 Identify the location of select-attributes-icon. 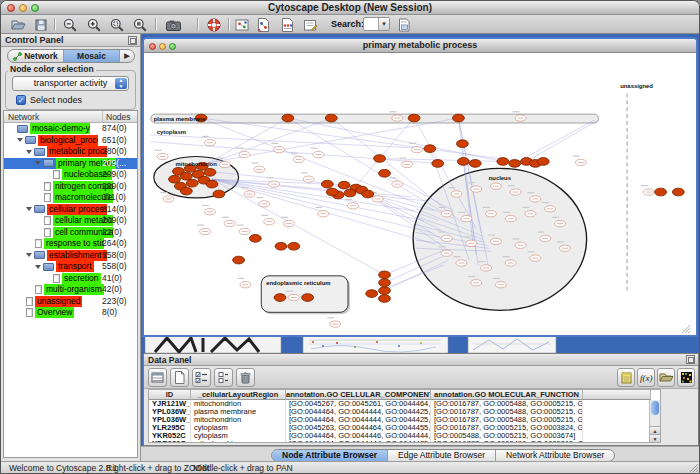
(202, 378).